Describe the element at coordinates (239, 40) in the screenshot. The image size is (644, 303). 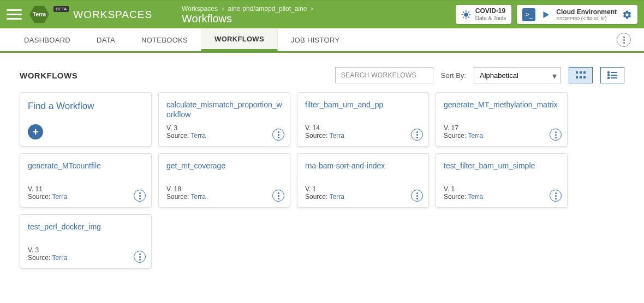
I see `tab-workflows: WORKFLOWS` at that location.